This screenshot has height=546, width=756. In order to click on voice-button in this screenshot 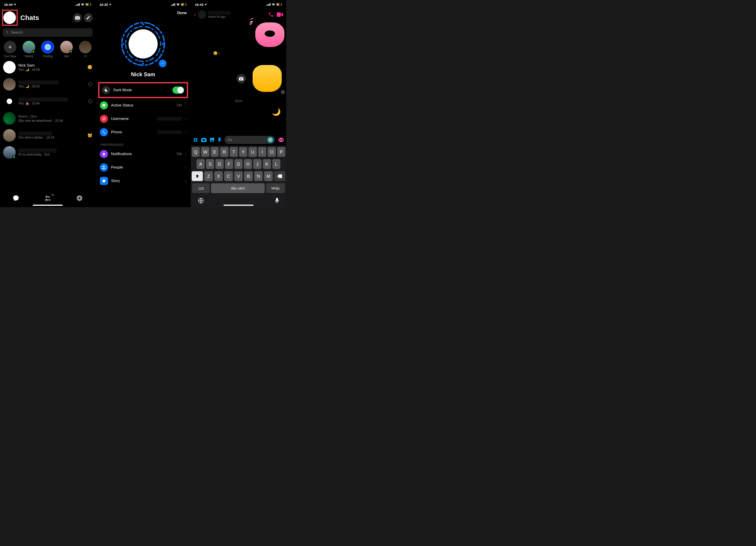, I will do `click(219, 140)`.